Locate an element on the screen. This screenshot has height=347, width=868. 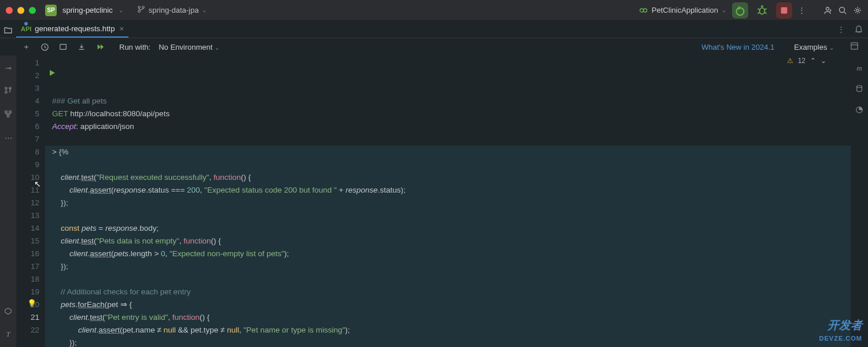
history-icon is located at coordinates (45, 47).